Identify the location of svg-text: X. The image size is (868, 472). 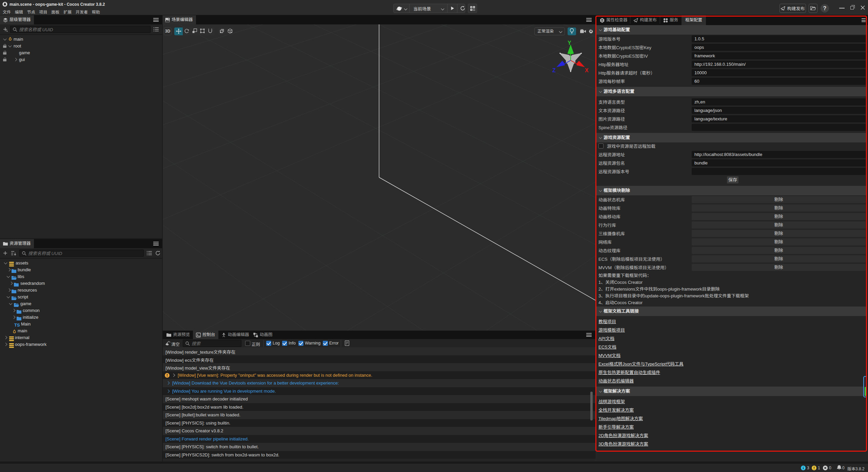
(587, 71).